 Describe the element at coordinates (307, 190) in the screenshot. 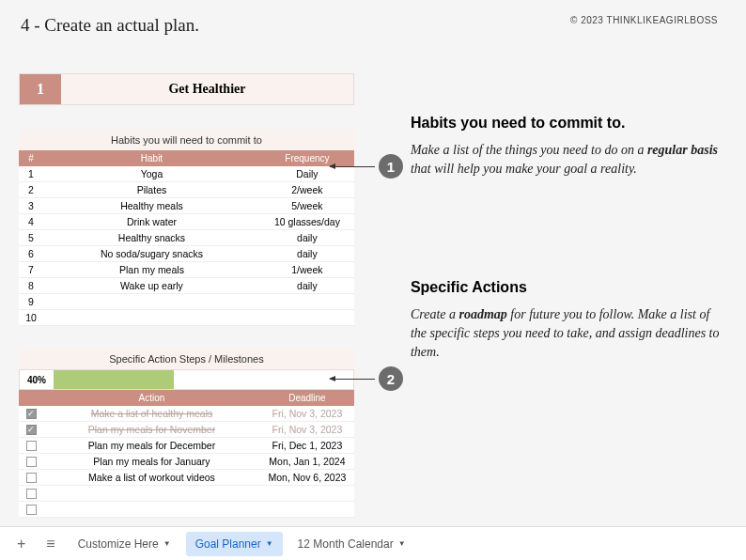

I see `frequency-cell: 2/week` at that location.